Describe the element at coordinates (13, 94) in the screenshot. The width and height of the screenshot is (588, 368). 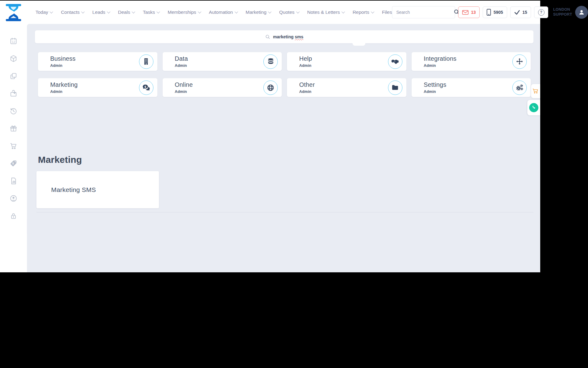
I see `import-box-icon` at that location.